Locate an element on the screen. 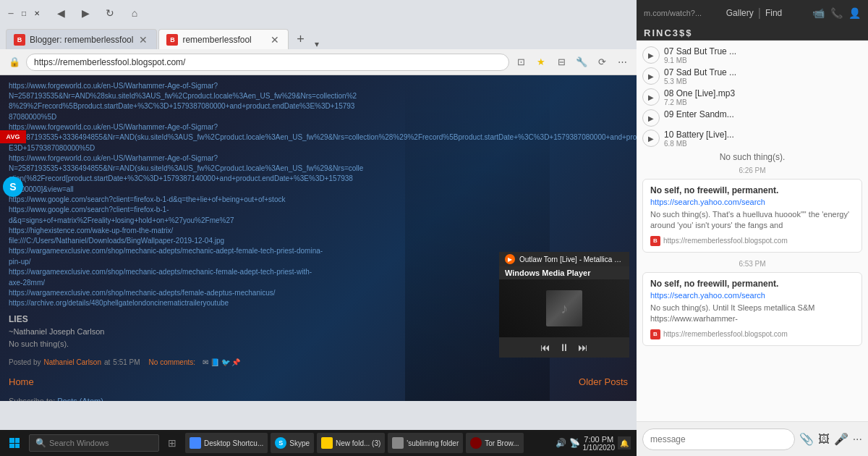 The image size is (868, 456). taskbar-torbrow: Tor Brow... is located at coordinates (495, 443).